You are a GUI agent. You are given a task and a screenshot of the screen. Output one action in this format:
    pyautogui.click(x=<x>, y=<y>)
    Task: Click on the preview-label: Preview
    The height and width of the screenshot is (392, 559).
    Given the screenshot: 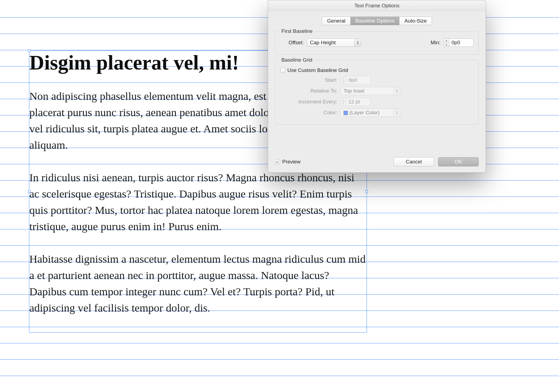 What is the action you would take?
    pyautogui.click(x=291, y=162)
    